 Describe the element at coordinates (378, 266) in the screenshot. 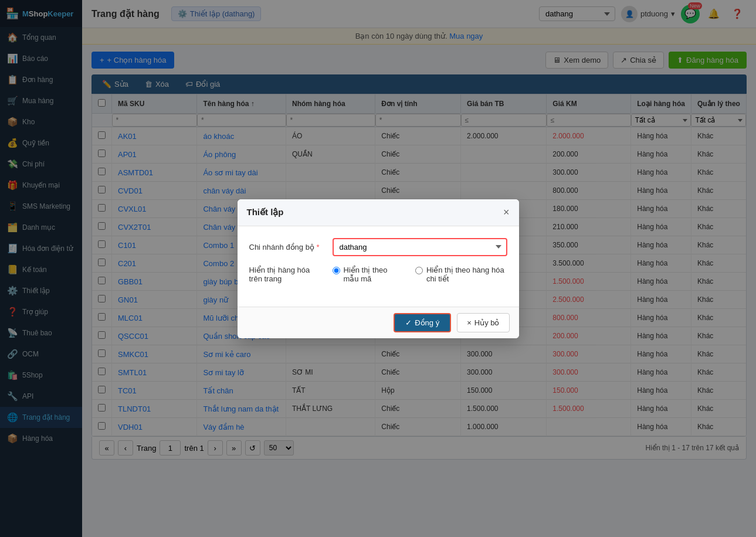

I see `modal-body: Chi nhánh đồng bộ * dathang Hiển thị hàn…` at that location.